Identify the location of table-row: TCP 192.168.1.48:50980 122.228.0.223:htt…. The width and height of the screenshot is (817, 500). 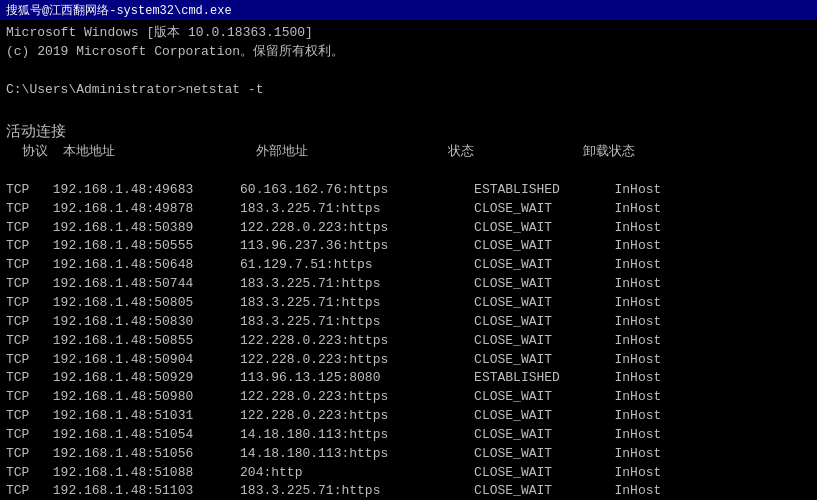
(408, 398).